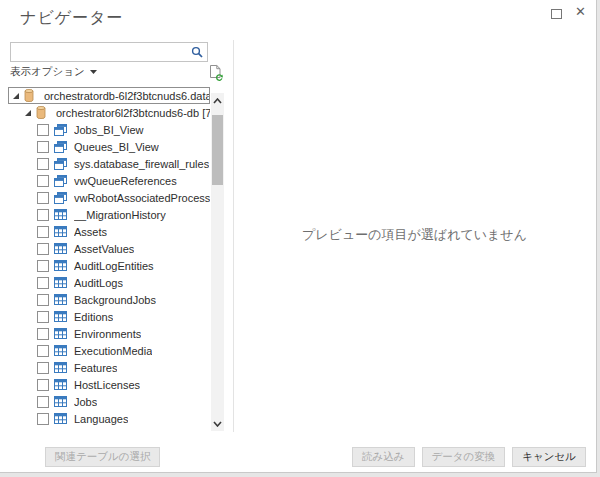 This screenshot has height=477, width=600. I want to click on tree-row: __MigrationHistory, so click(109, 214).